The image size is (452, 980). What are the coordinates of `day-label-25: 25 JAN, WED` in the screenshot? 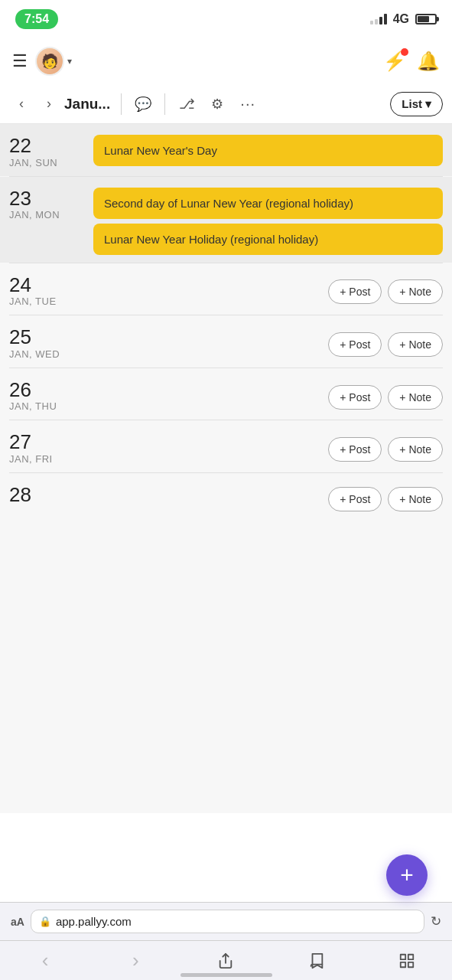 It's located at (51, 343).